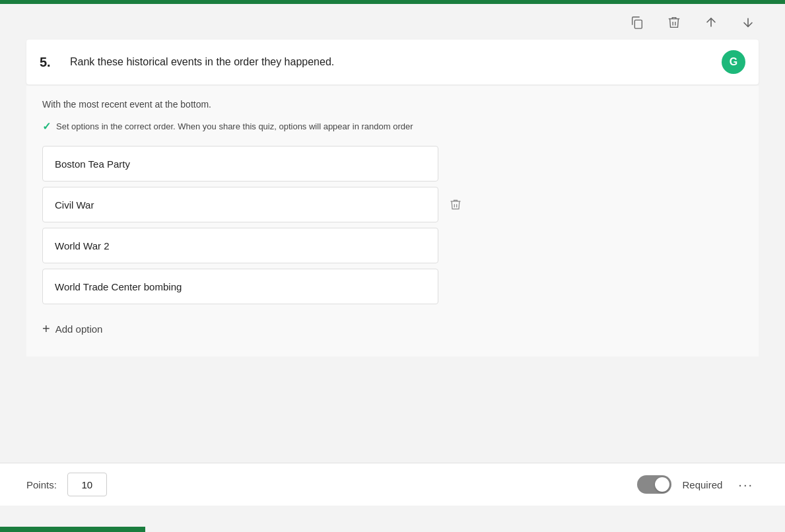 Image resolution: width=785 pixels, height=532 pixels. I want to click on option-row: World Trade Center bombing, so click(392, 286).